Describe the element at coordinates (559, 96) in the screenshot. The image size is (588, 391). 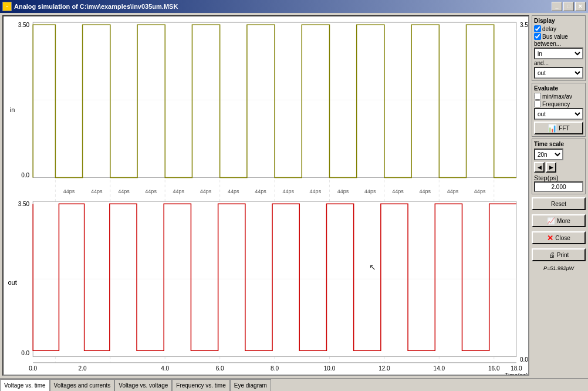
I see `minmax-checkbox-row: min/max/av` at that location.